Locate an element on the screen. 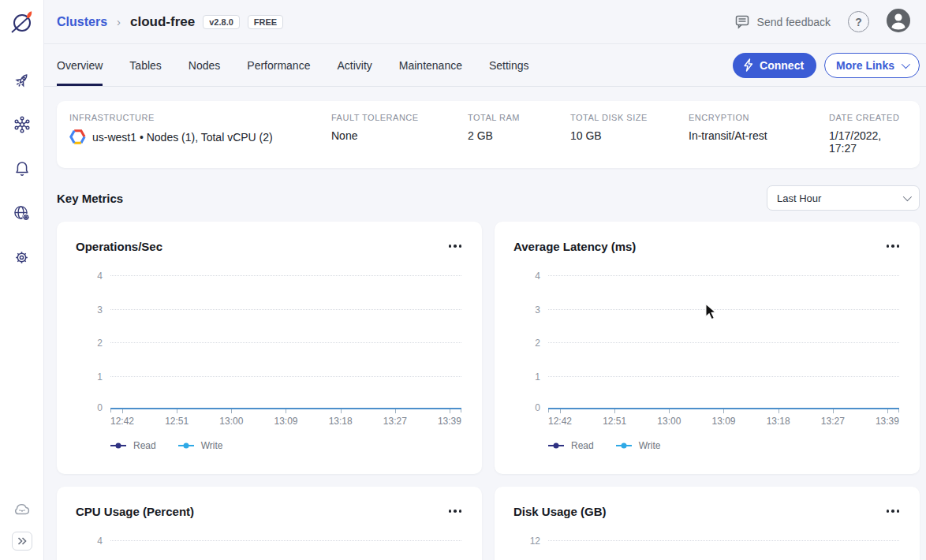 This screenshot has height=560, width=926. connect-button-label: Connect is located at coordinates (782, 65).